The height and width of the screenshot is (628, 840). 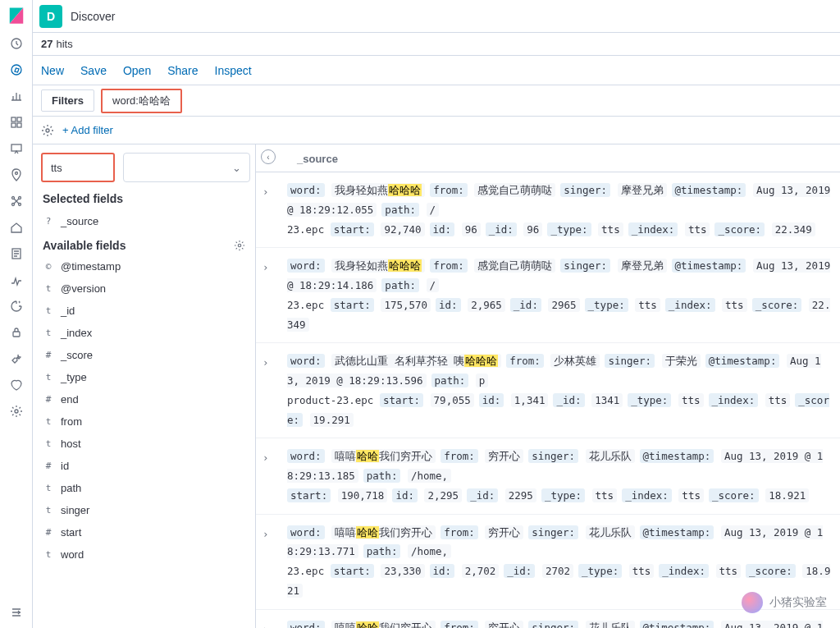 I want to click on devtools-icon, so click(x=16, y=359).